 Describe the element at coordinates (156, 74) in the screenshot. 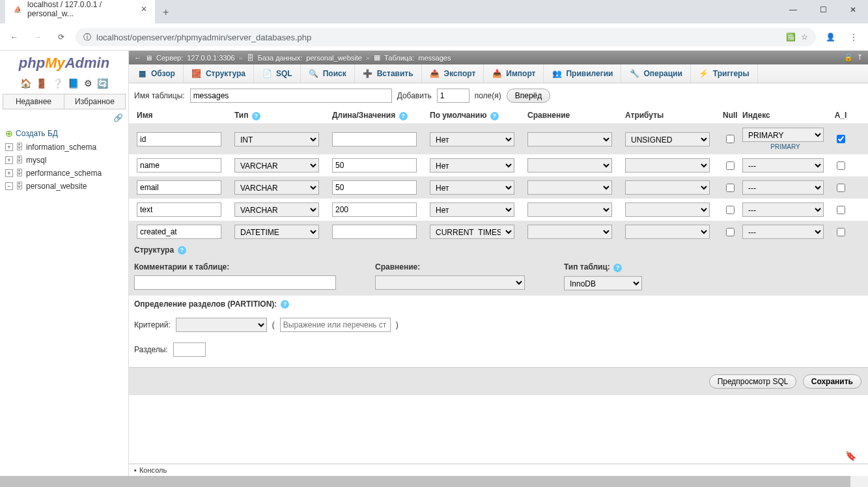

I see `tab-browse: ▦Обзор` at that location.